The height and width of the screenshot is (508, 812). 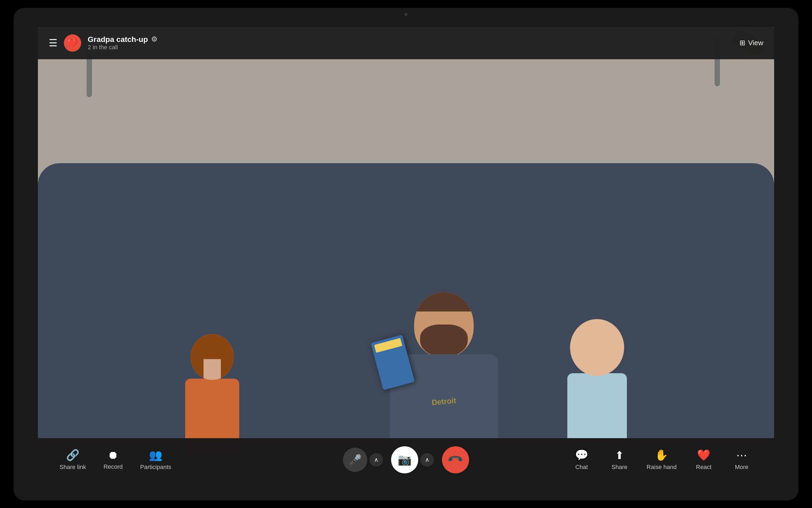 I want to click on grid-icon: ⊞, so click(x=742, y=43).